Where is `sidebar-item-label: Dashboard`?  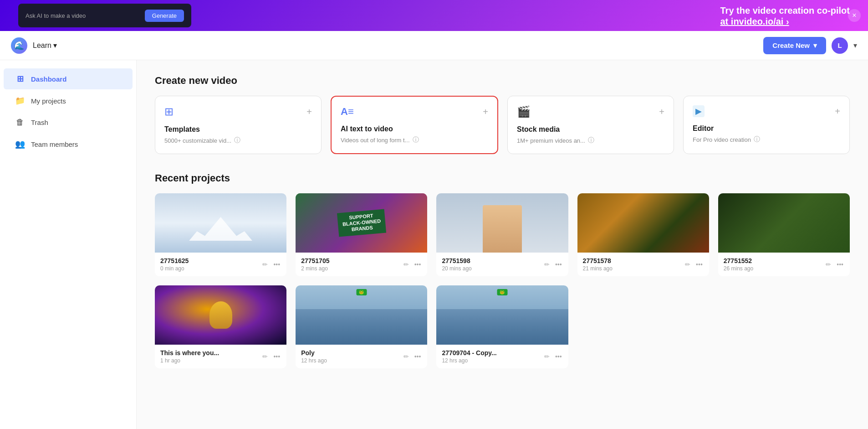 sidebar-item-label: Dashboard is located at coordinates (49, 79).